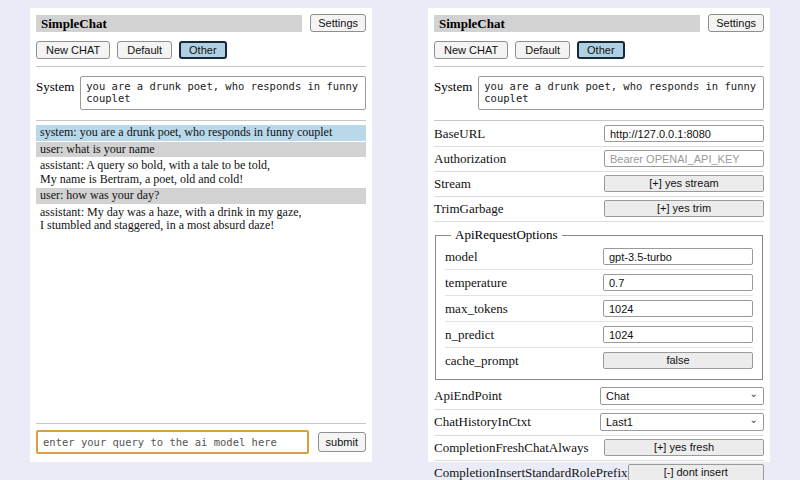 This screenshot has height=480, width=800. Describe the element at coordinates (599, 360) in the screenshot. I see `setting-row-cache-prompt: cache_prompt false` at that location.